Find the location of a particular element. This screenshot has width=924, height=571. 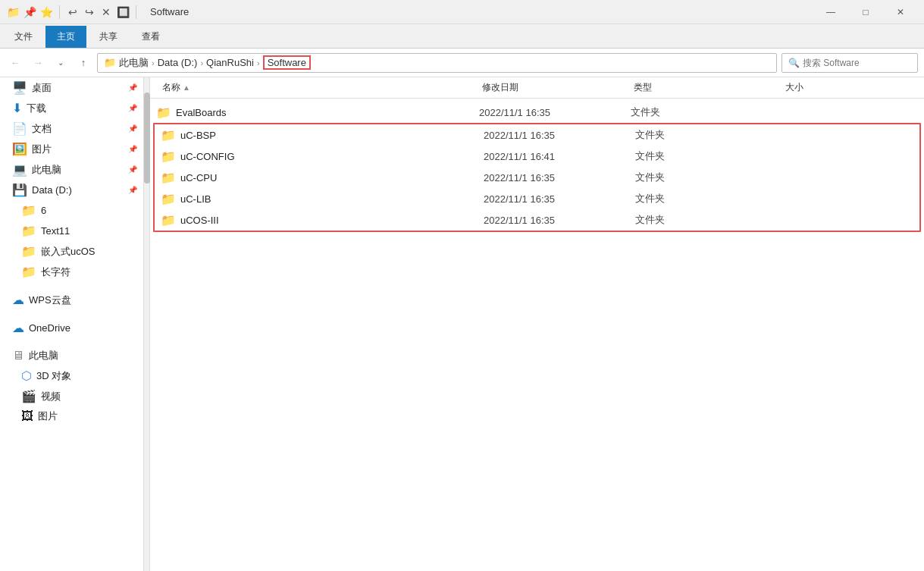

sidebar-item-thispc: 💻 此电脑 📌 is located at coordinates (71, 170).